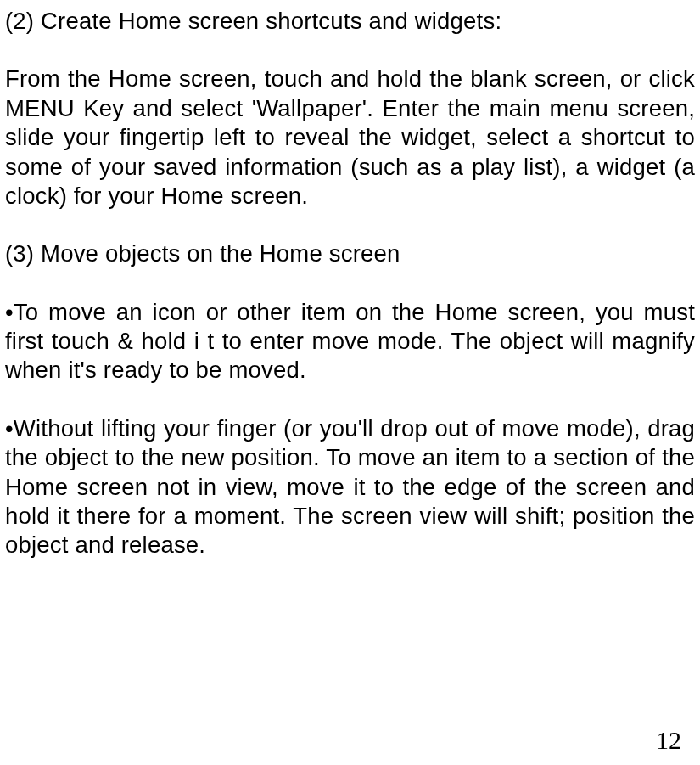  What do you see at coordinates (350, 21) in the screenshot?
I see `paragraph-heading-2: (2) Create Home screen shortcuts and wid…` at bounding box center [350, 21].